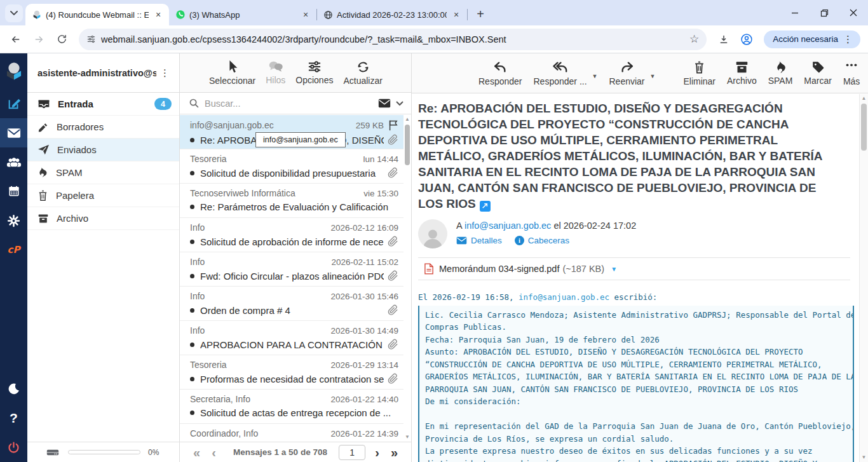  Describe the element at coordinates (163, 104) in the screenshot. I see `unread-badge: 4` at that location.